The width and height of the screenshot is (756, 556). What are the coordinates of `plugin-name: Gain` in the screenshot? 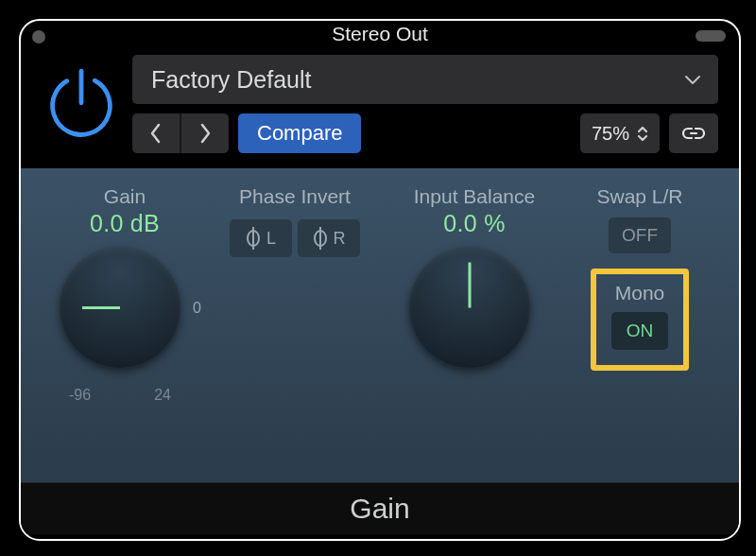 It's located at (380, 509).